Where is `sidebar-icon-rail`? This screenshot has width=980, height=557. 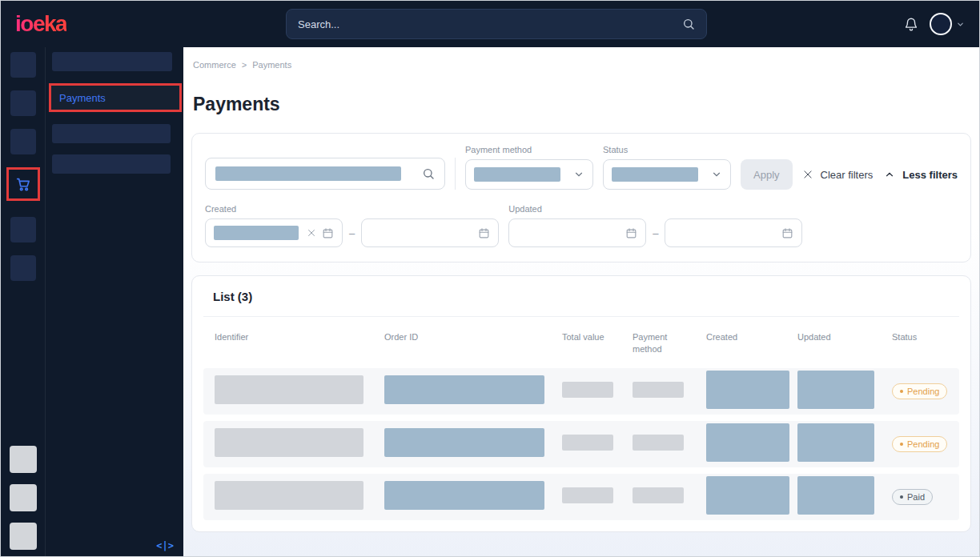 sidebar-icon-rail is located at coordinates (23, 302).